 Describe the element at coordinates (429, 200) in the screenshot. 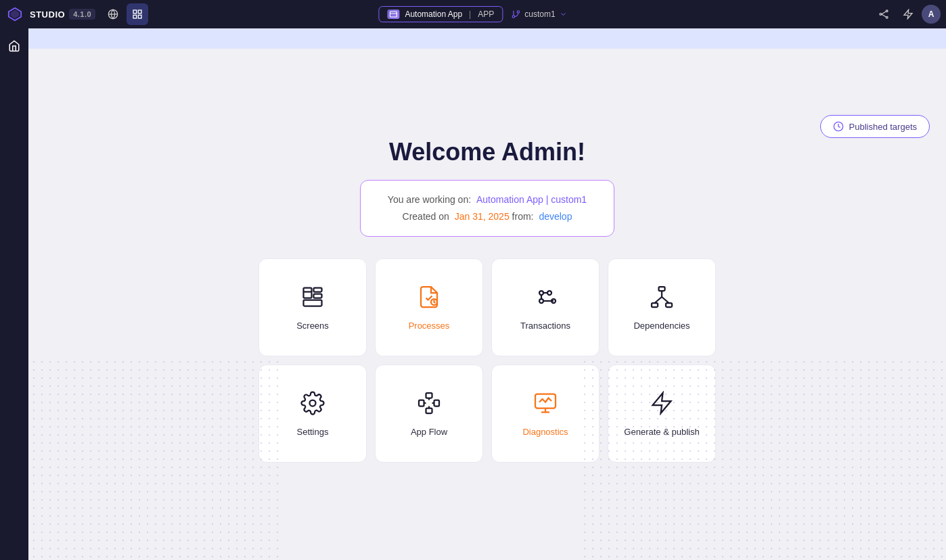

I see `working-on-prefix: You are working on:` at that location.